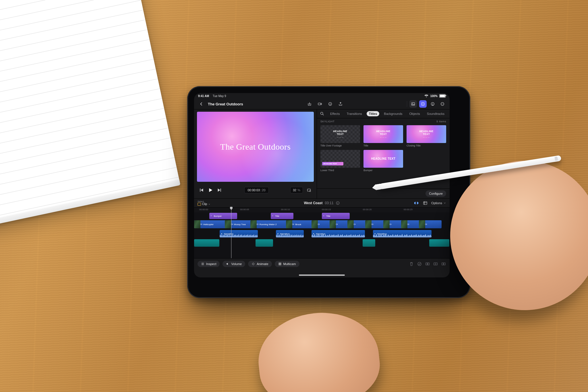  I want to click on video-clip: Brook, so click(300, 224).